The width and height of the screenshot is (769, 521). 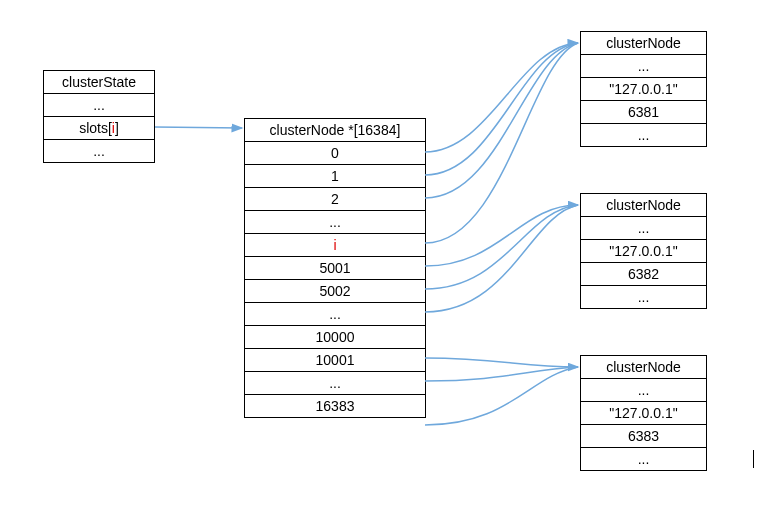 I want to click on cluster-state-title: clusterState, so click(x=99, y=82).